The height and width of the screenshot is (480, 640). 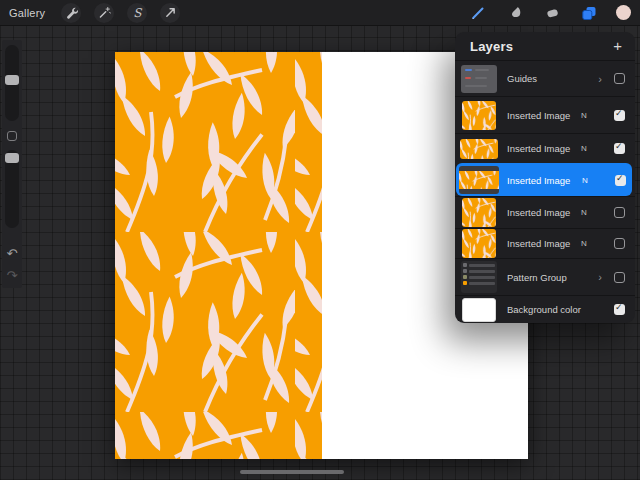 I want to click on undo-button: ↶, so click(x=12, y=254).